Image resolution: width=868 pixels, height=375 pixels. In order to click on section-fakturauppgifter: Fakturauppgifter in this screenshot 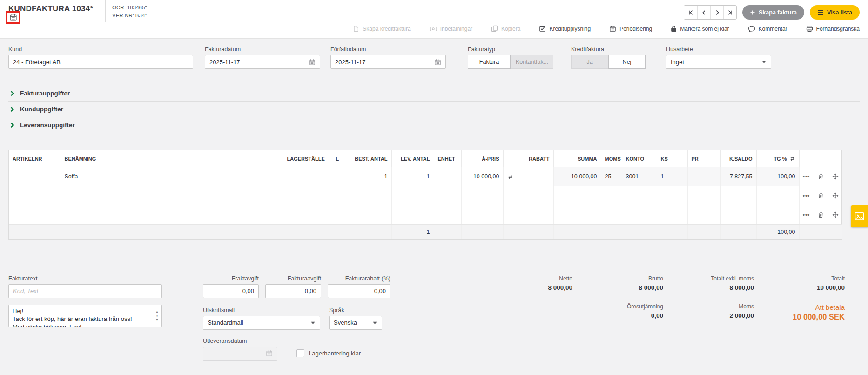, I will do `click(434, 94)`.